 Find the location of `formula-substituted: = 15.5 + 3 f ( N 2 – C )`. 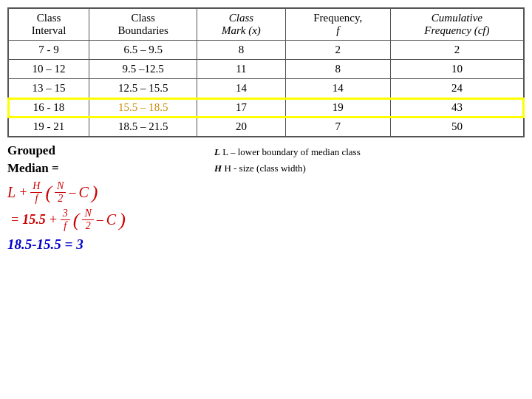

formula-substituted: = 15.5 + 3 f ( N 2 – C ) is located at coordinates (105, 220).